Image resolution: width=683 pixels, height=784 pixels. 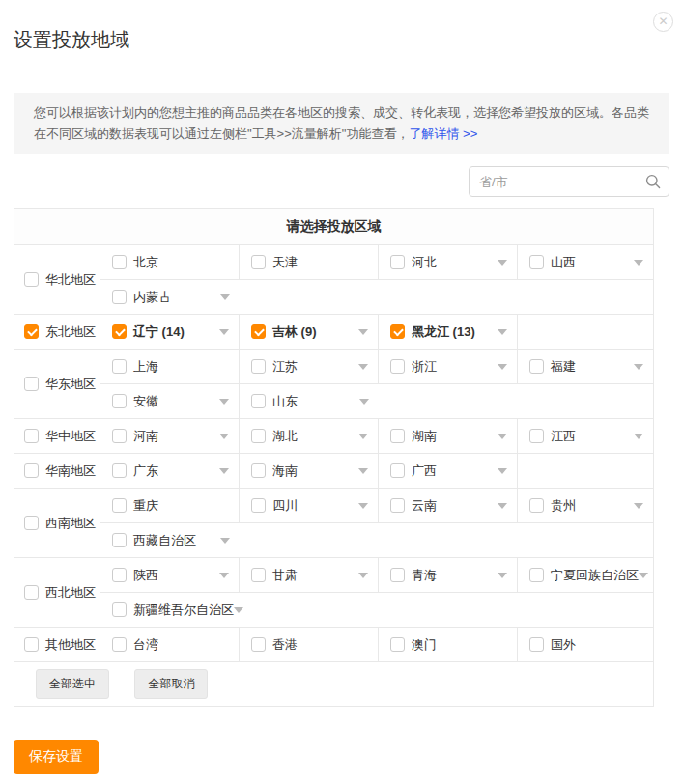 What do you see at coordinates (309, 263) in the screenshot?
I see `province-cell: 天津` at bounding box center [309, 263].